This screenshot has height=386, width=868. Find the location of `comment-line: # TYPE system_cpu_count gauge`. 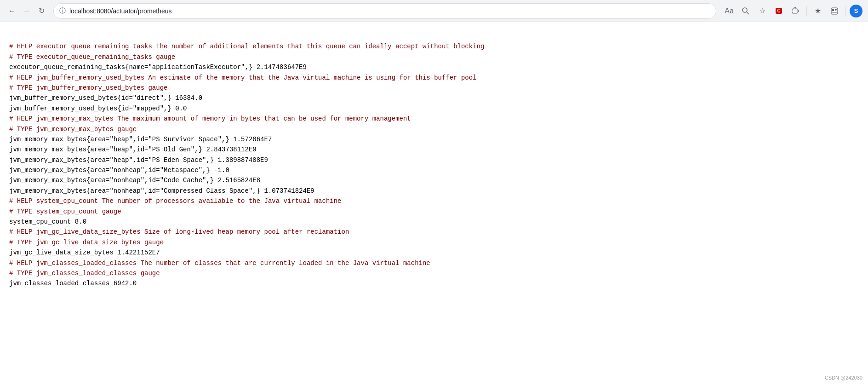

comment-line: # TYPE system_cpu_count gauge is located at coordinates (65, 212).